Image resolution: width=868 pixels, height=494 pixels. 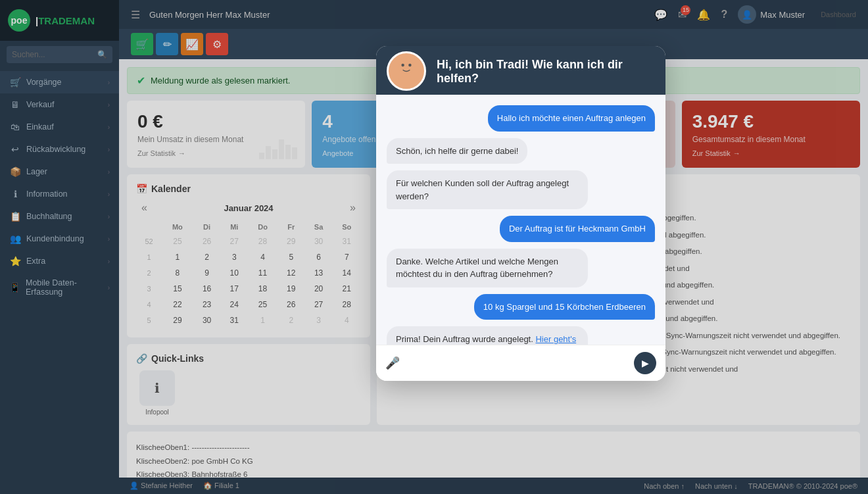 I want to click on chat-message-user: Der Auftrag ist für Heckmann GmbH, so click(x=577, y=229).